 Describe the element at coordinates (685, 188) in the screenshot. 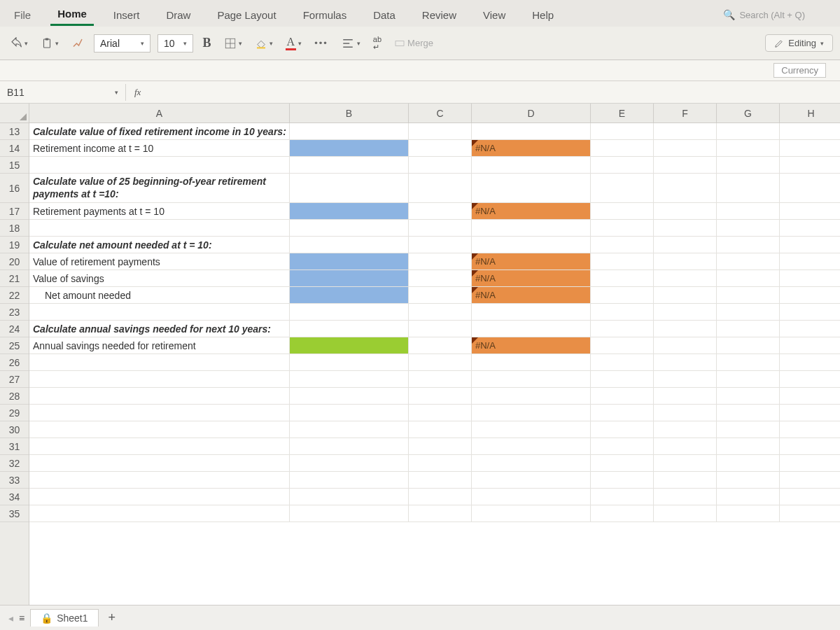

I see `cell-F16` at that location.